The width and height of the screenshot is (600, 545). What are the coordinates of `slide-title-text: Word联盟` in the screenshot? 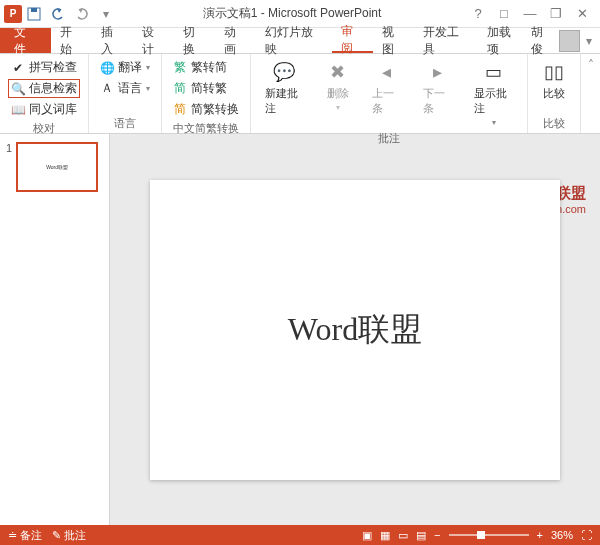 It's located at (355, 330).